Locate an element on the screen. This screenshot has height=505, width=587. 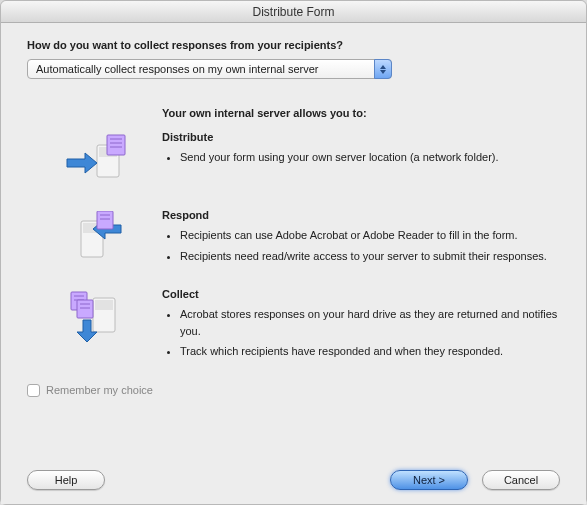
window-title: Distribute Form is located at coordinates (294, 12).